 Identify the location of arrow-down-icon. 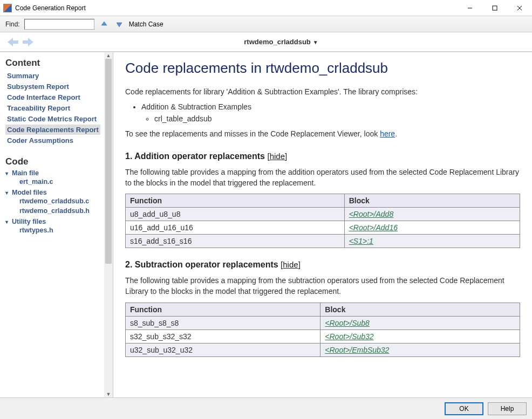
(119, 24).